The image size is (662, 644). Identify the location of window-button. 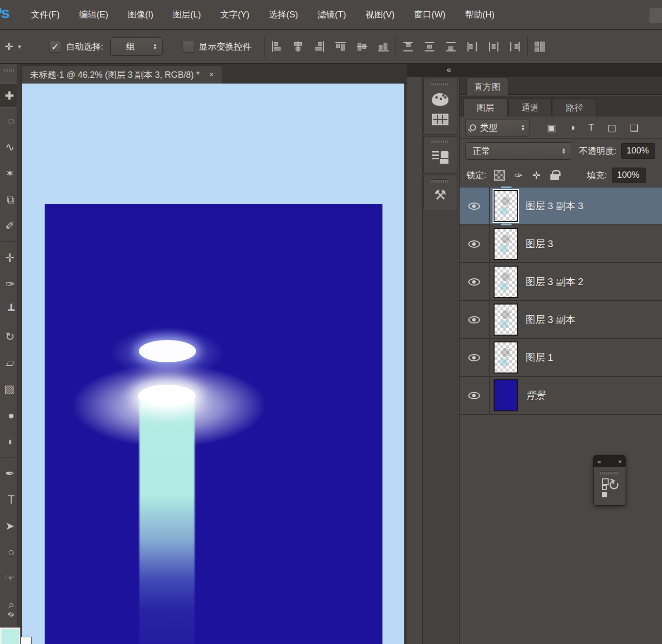
(656, 16).